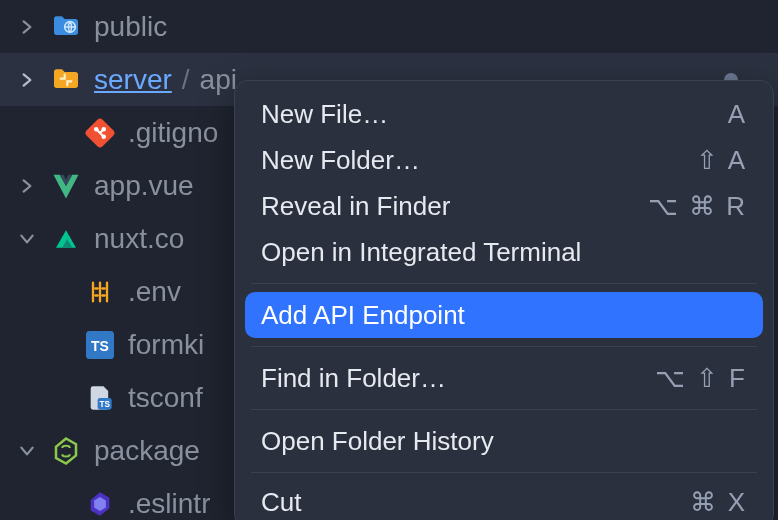 Image resolution: width=778 pixels, height=520 pixels. I want to click on menu-item-open-terminal: Open in Integrated Terminal, so click(504, 252).